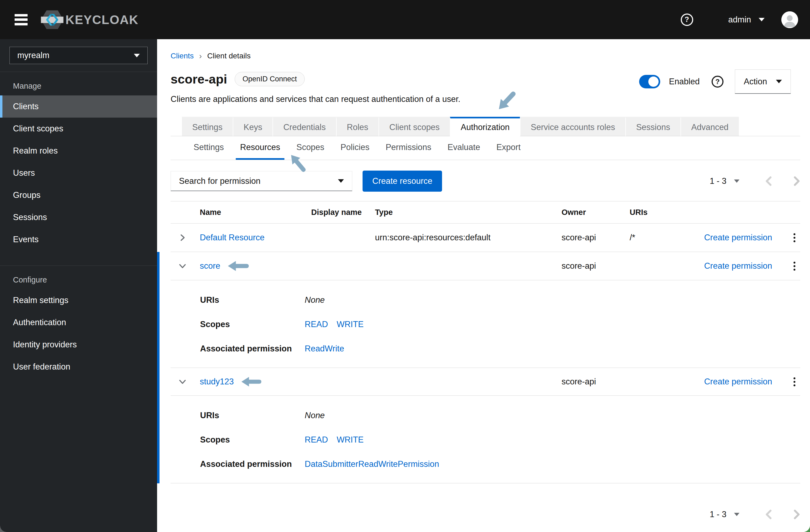  Describe the element at coordinates (464, 148) in the screenshot. I see `subtab-evaluate: Evaluate` at that location.